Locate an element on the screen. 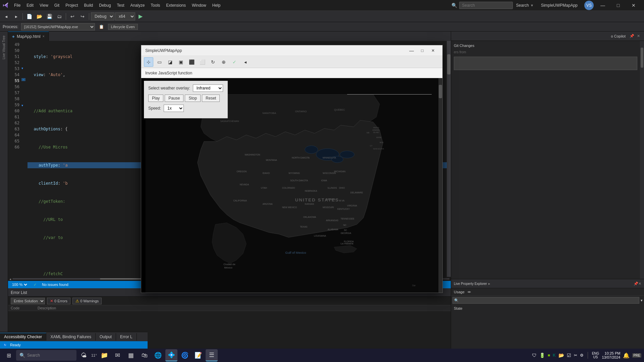  browser-app: 🌀 is located at coordinates (185, 355).